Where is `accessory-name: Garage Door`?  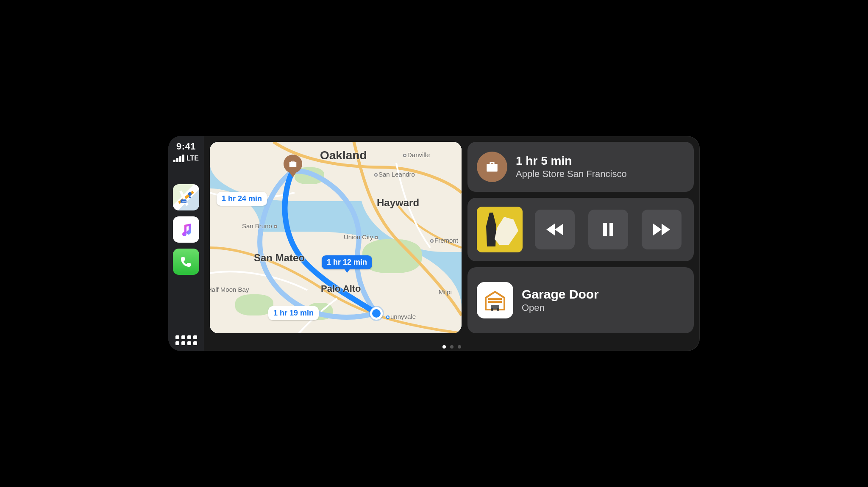
accessory-name: Garage Door is located at coordinates (560, 294).